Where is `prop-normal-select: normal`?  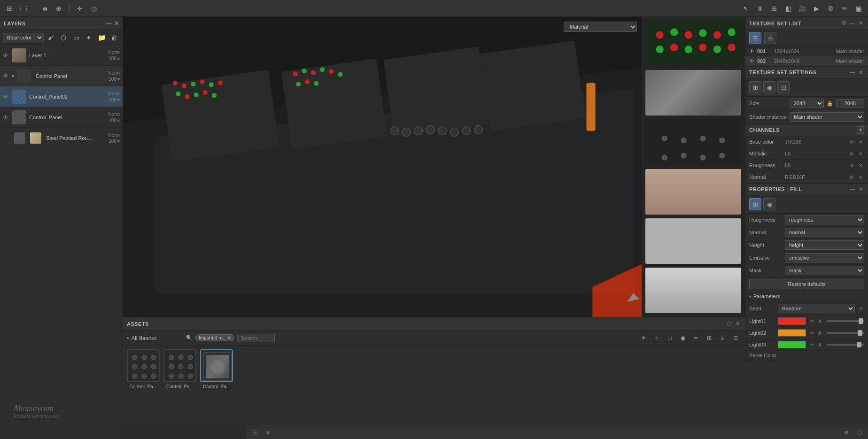 prop-normal-select: normal is located at coordinates (825, 232).